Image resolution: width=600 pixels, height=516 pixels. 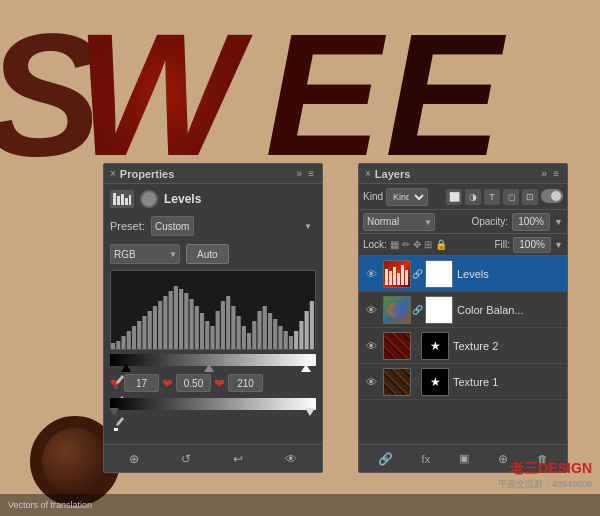 What do you see at coordinates (213, 254) in the screenshot?
I see `channel-row: RGB ▼ Auto` at bounding box center [213, 254].